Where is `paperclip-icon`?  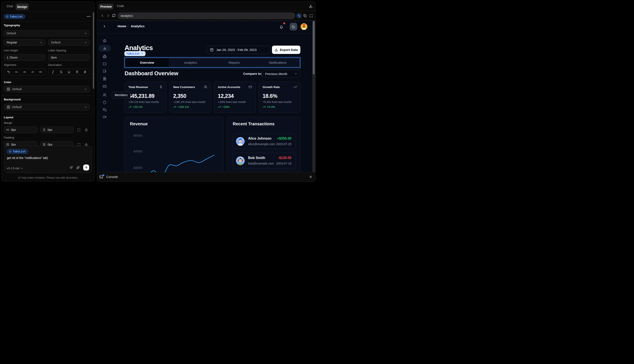 paperclip-icon is located at coordinates (78, 168).